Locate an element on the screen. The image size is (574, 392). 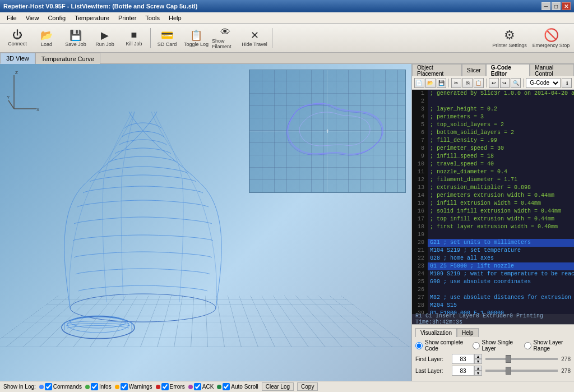
toolbar-btn-connect: ⏻Connect is located at coordinates (17, 38).